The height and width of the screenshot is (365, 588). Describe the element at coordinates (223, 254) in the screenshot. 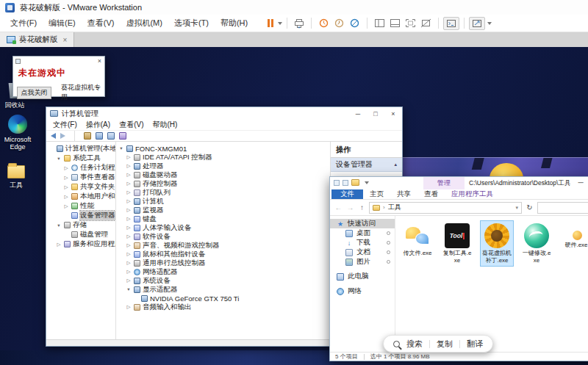

I see `device-tree-item: ▷ 鼠标和其他指针设备` at that location.